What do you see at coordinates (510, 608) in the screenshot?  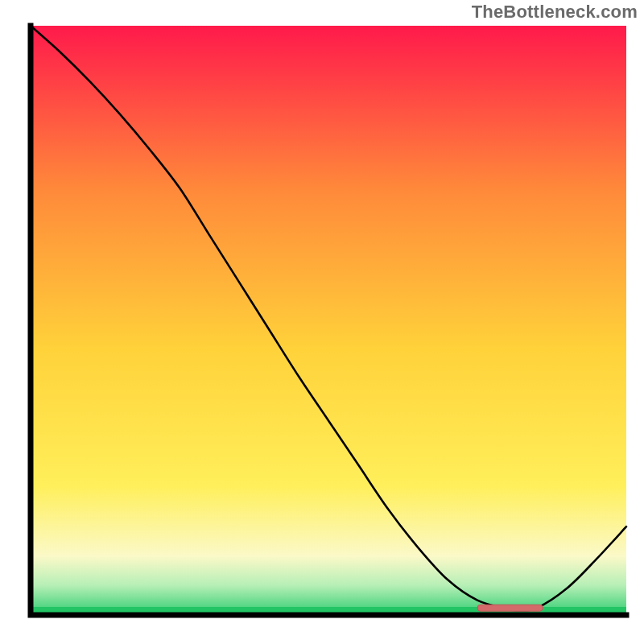 I see `optimal-range-marker` at bounding box center [510, 608].